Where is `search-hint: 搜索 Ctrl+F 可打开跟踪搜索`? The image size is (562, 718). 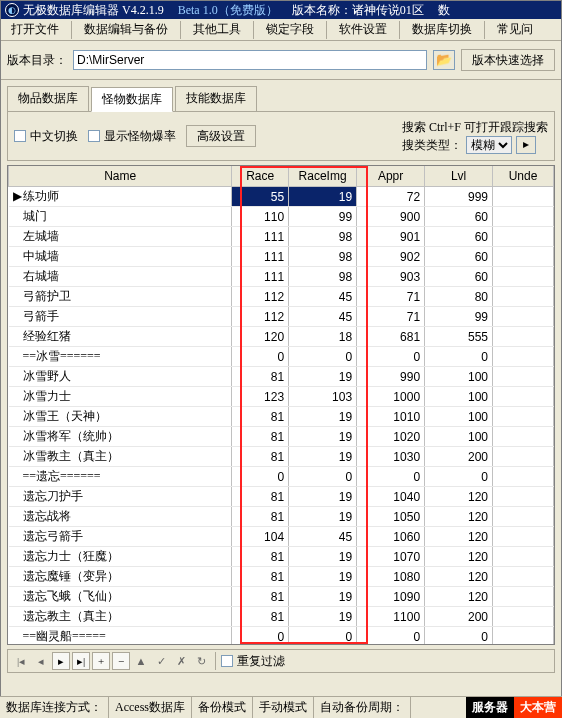
search-hint: 搜索 Ctrl+F 可打开跟踪搜索 is located at coordinates (475, 127).